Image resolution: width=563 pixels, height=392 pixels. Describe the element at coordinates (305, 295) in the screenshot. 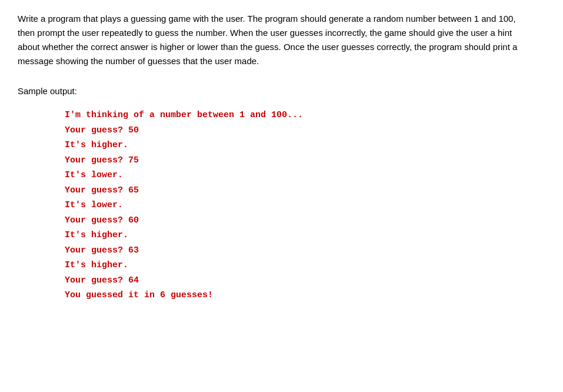

I see `output-line: You guessed it in 6 guesses!` at that location.